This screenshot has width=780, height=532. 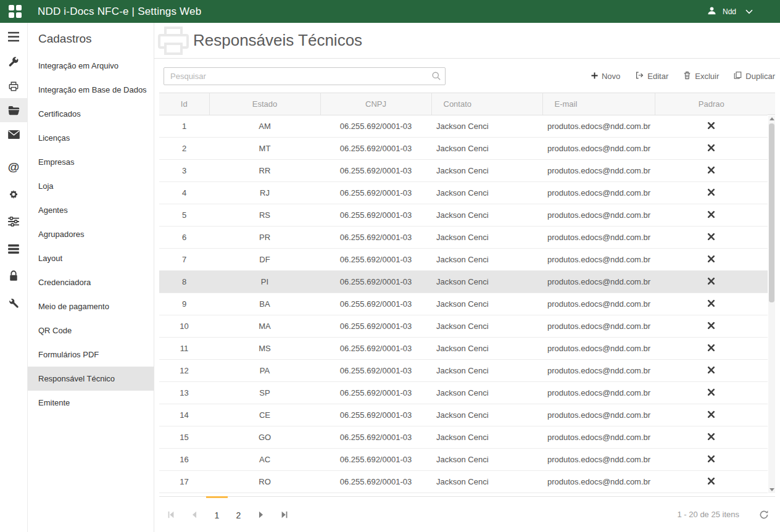 I want to click on sidebar-item: Emitente, so click(x=91, y=402).